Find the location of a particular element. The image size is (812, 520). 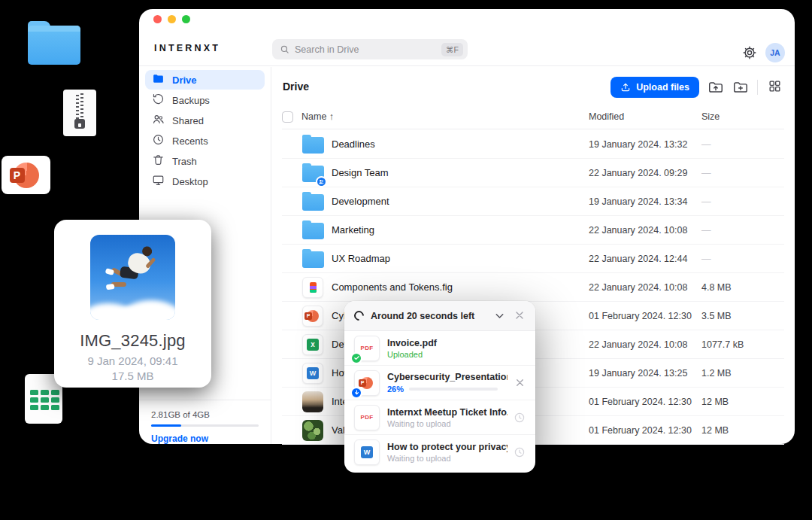

uploaded-check-badge-icon is located at coordinates (356, 358).